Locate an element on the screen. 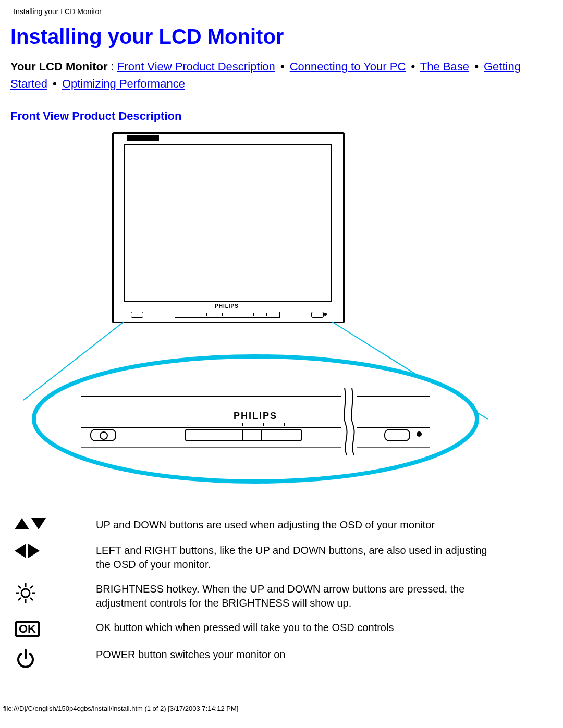 The height and width of the screenshot is (728, 563). left-right-icon is located at coordinates (27, 551).